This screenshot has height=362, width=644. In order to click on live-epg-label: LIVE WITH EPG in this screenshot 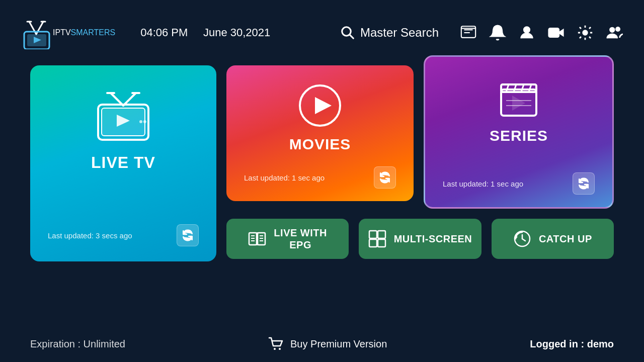, I will do `click(300, 239)`.